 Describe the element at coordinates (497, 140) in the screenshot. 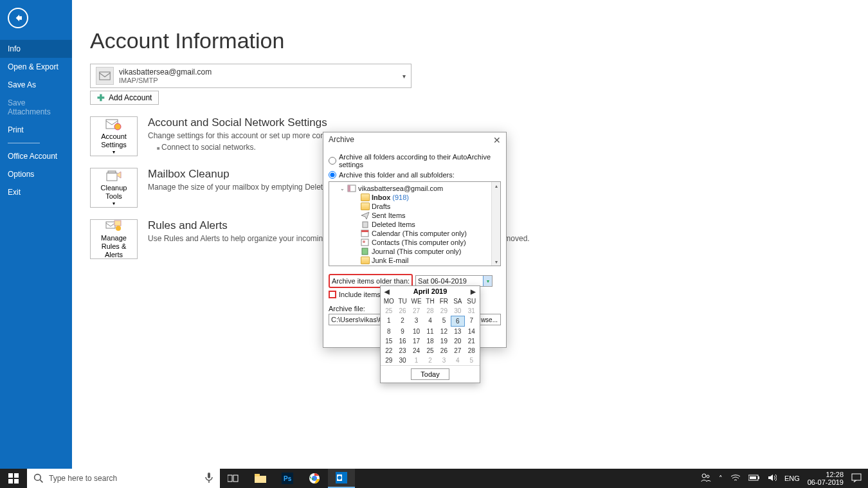

I see `dialog-close-button: ✕` at that location.